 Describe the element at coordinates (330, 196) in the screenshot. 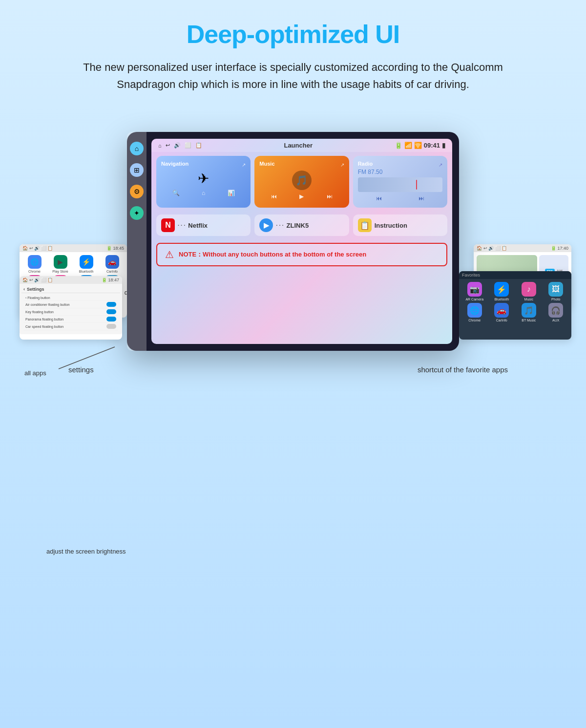

I see `music-next-icon: ⏭` at that location.